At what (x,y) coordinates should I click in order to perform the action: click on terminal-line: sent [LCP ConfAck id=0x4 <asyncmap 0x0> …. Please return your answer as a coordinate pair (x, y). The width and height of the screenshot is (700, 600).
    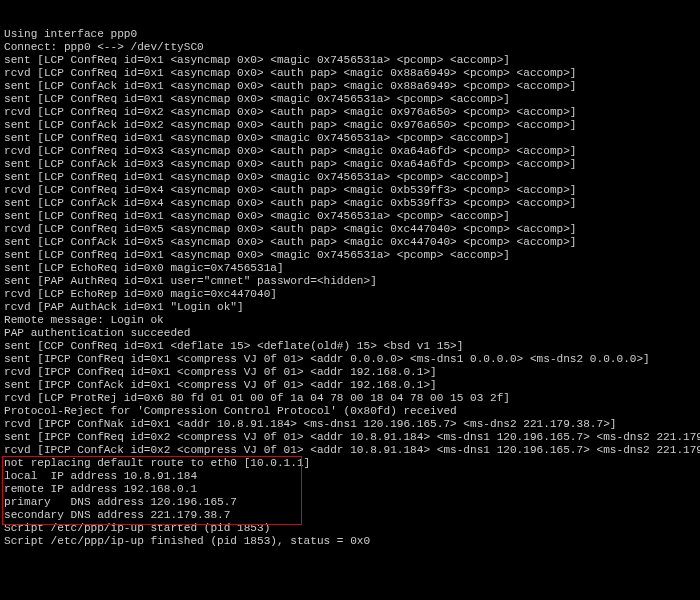
    Looking at the image, I should click on (350, 204).